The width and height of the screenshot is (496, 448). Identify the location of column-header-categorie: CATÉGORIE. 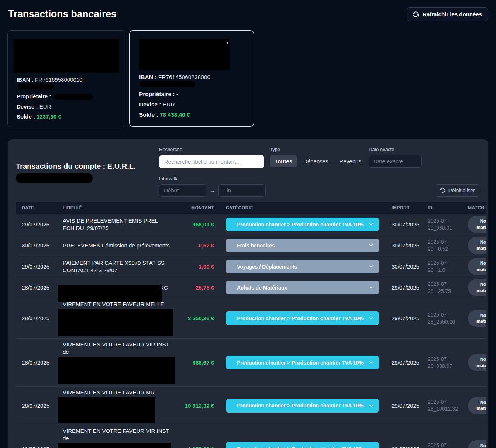
(306, 208).